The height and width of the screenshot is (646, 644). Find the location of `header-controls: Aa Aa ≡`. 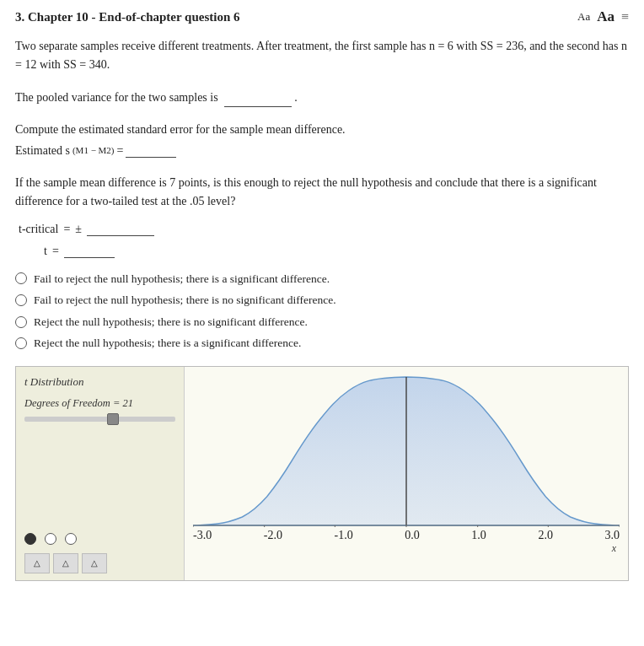

header-controls: Aa Aa ≡ is located at coordinates (604, 17).